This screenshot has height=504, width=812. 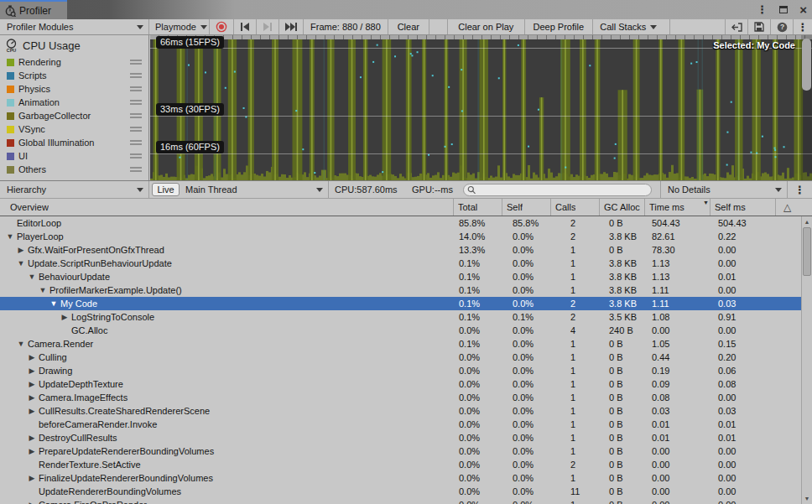 What do you see at coordinates (401, 411) in the screenshot?
I see `table-row: ▶CullResults.CreateSharedRendererScene0.…` at bounding box center [401, 411].